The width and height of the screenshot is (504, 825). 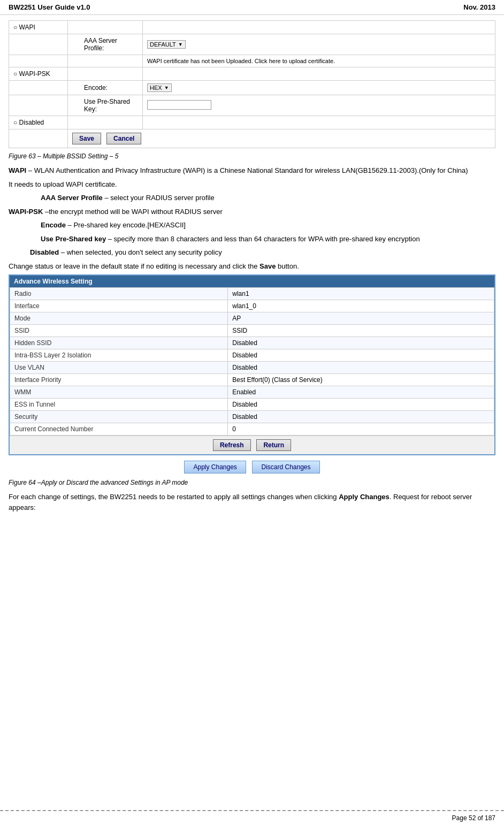 What do you see at coordinates (119, 417) in the screenshot?
I see `row-label: Security` at bounding box center [119, 417].